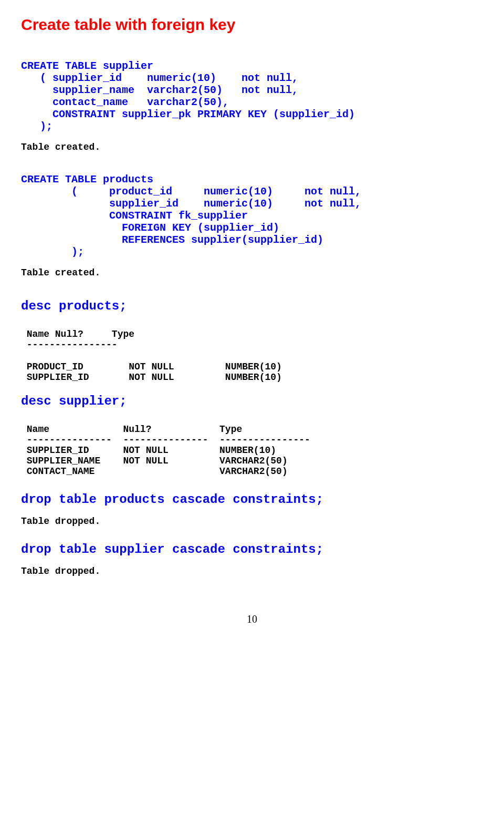 Image resolution: width=504 pixels, height=815 pixels. Describe the element at coordinates (252, 306) in the screenshot. I see `desc-products-command: desc products;` at that location.